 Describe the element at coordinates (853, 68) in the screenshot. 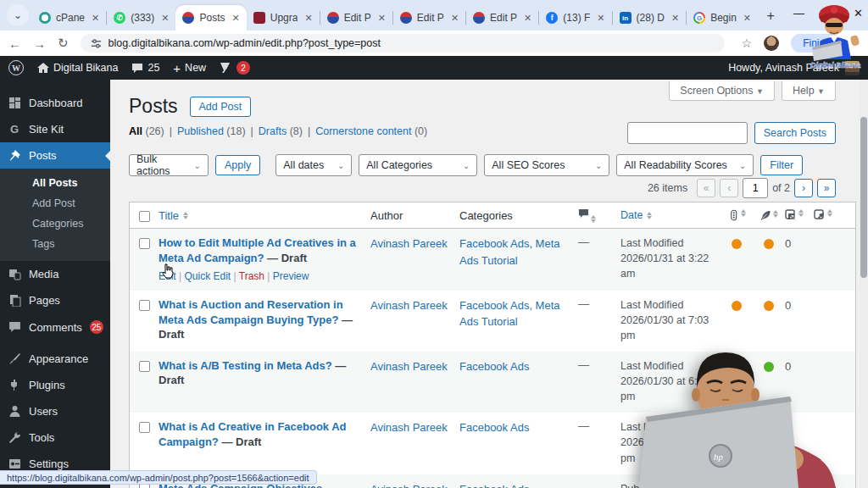

I see `user-avatar` at that location.